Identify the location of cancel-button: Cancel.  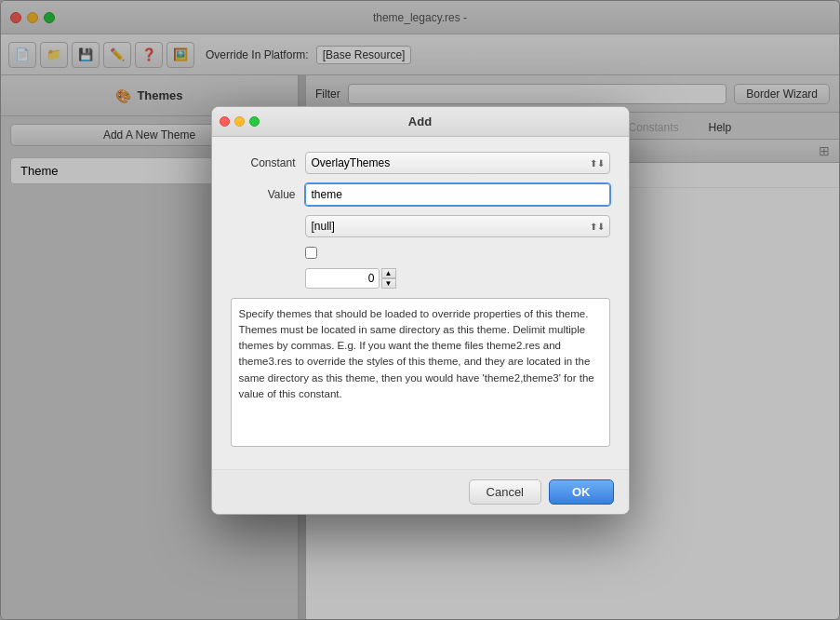
(505, 492).